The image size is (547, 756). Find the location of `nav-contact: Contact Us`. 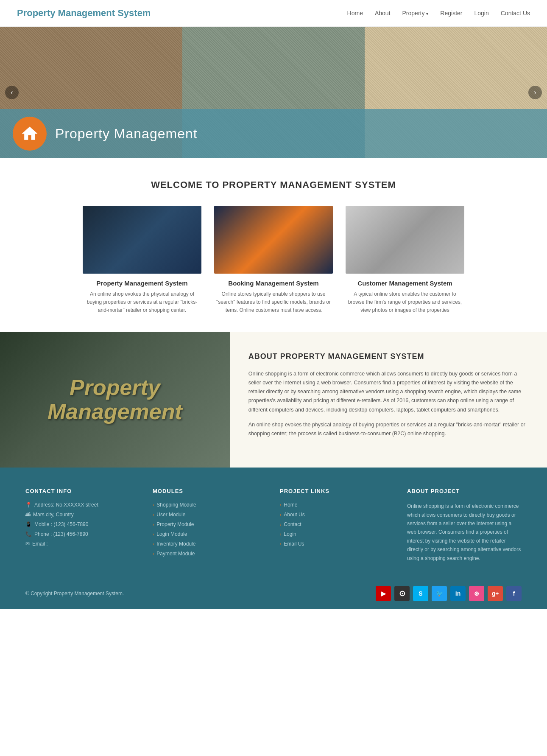

nav-contact: Contact Us is located at coordinates (516, 13).